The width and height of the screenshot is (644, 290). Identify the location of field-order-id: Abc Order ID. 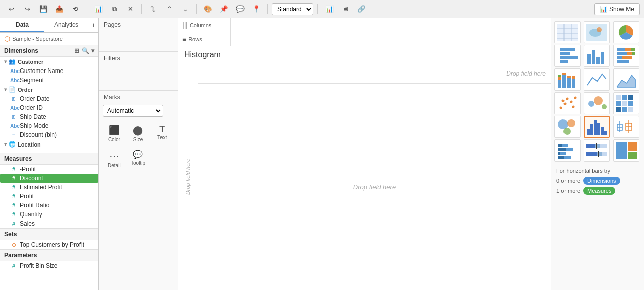
(49, 108).